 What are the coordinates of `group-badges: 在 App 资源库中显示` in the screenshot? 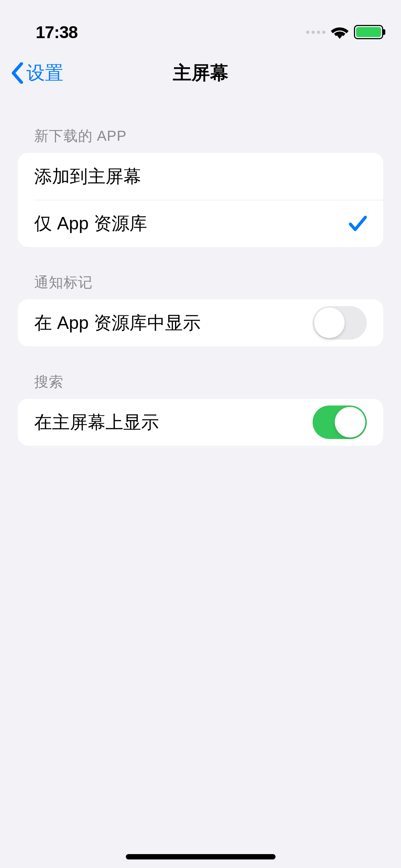 It's located at (200, 323).